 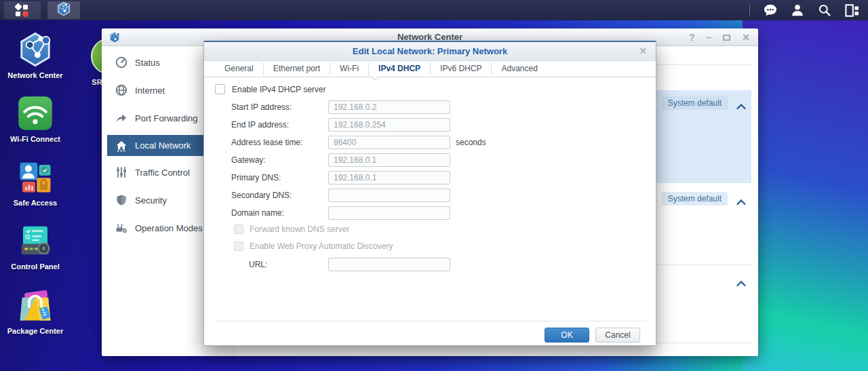 I want to click on desktop-icon-package-center: Package Center, so click(x=35, y=311).